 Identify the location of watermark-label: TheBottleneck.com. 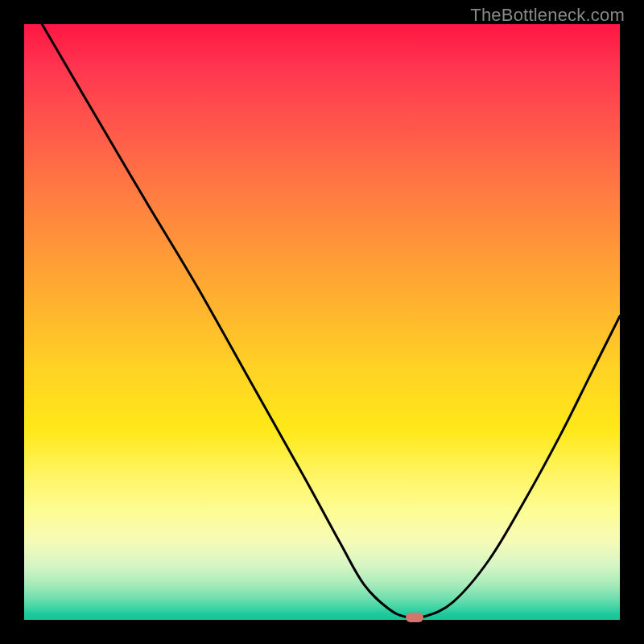
(547, 15).